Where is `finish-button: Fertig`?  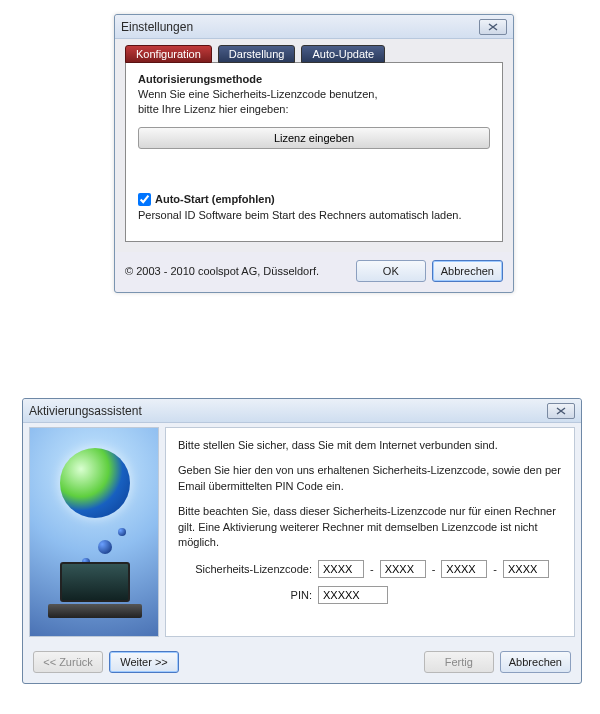 finish-button: Fertig is located at coordinates (459, 662).